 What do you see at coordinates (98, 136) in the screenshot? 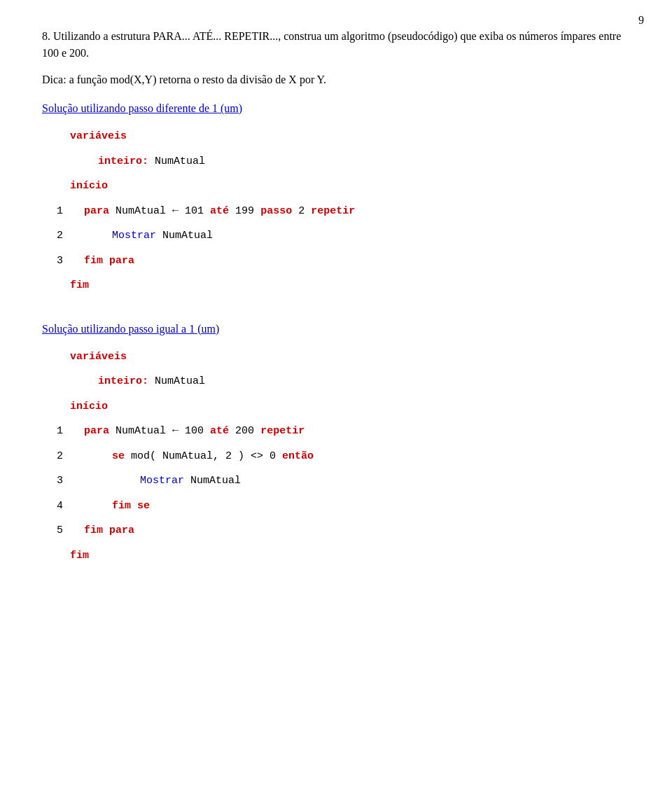
I see `variaveis-keyword-1: variáveis` at bounding box center [98, 136].